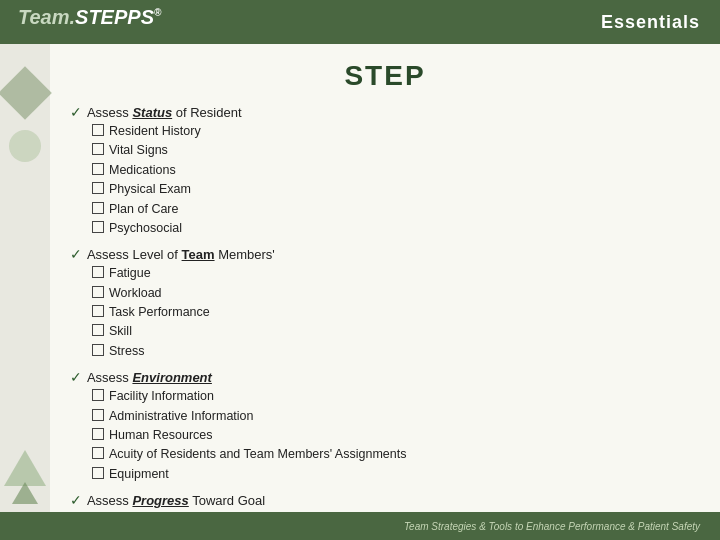 The height and width of the screenshot is (540, 720). Describe the element at coordinates (227, 500) in the screenshot. I see `section-progress-suffix: Toward Goal` at that location.